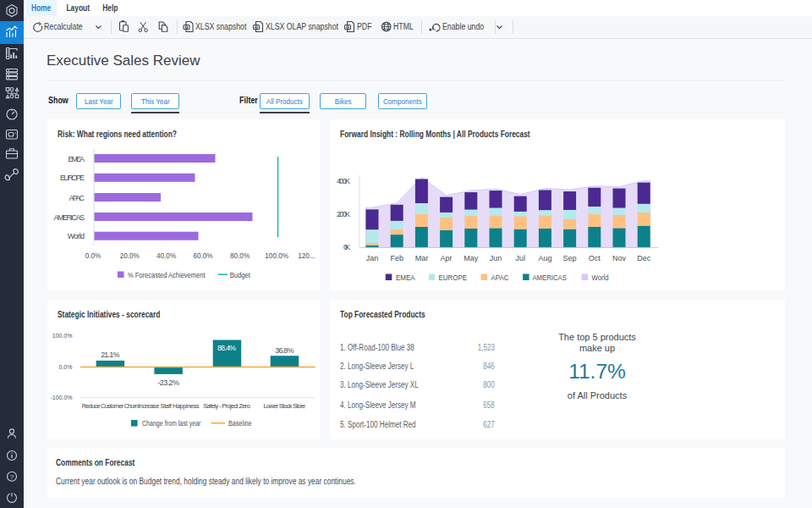  I want to click on svg-text: 80.0%, so click(240, 256).